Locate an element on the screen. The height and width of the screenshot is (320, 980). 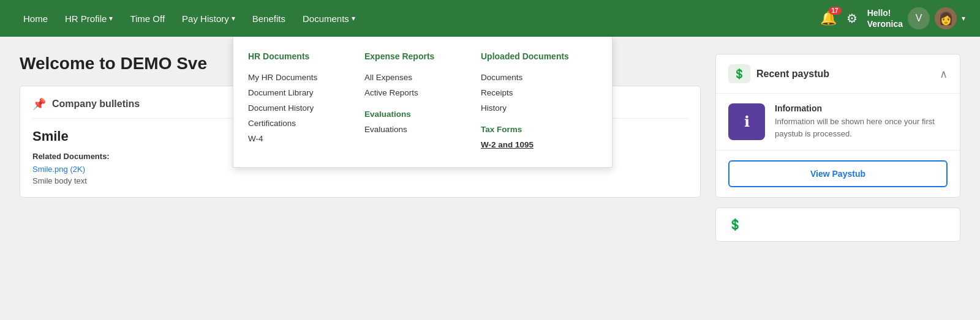
paystub-icon: 💲 is located at coordinates (739, 73).